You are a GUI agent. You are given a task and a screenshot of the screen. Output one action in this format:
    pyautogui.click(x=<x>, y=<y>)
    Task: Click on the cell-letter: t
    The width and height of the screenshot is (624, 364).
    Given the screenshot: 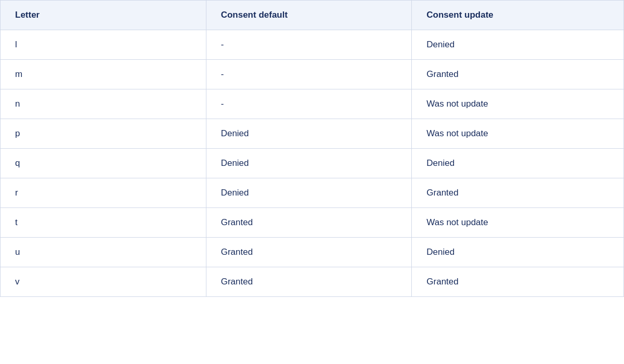 What is the action you would take?
    pyautogui.click(x=103, y=223)
    